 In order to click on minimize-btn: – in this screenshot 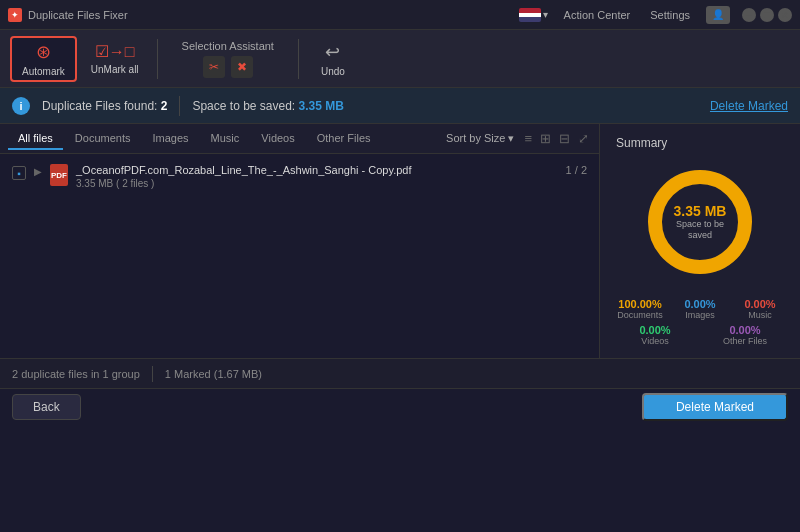, I will do `click(749, 15)`.